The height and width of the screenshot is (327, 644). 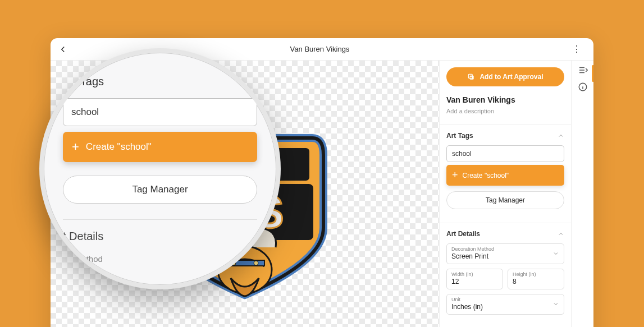 What do you see at coordinates (524, 282) in the screenshot?
I see `height-value: 8` at bounding box center [524, 282].